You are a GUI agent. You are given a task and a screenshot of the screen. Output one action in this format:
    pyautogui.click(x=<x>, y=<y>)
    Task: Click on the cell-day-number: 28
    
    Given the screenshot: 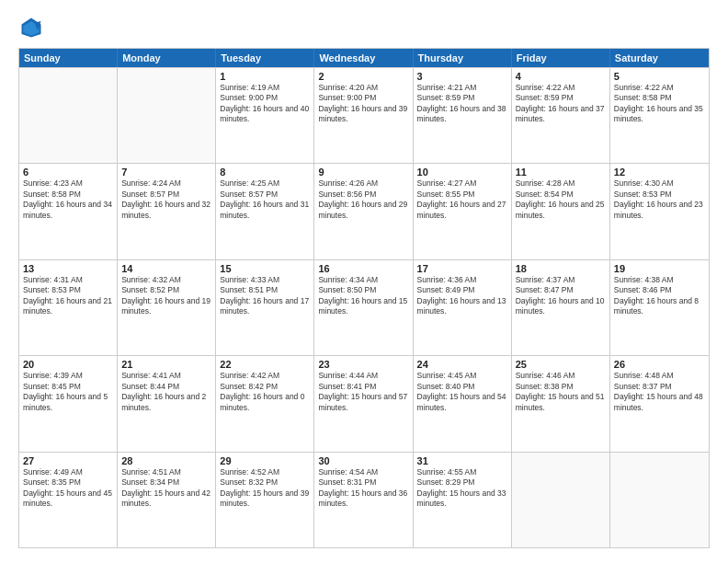 What is the action you would take?
    pyautogui.click(x=166, y=461)
    